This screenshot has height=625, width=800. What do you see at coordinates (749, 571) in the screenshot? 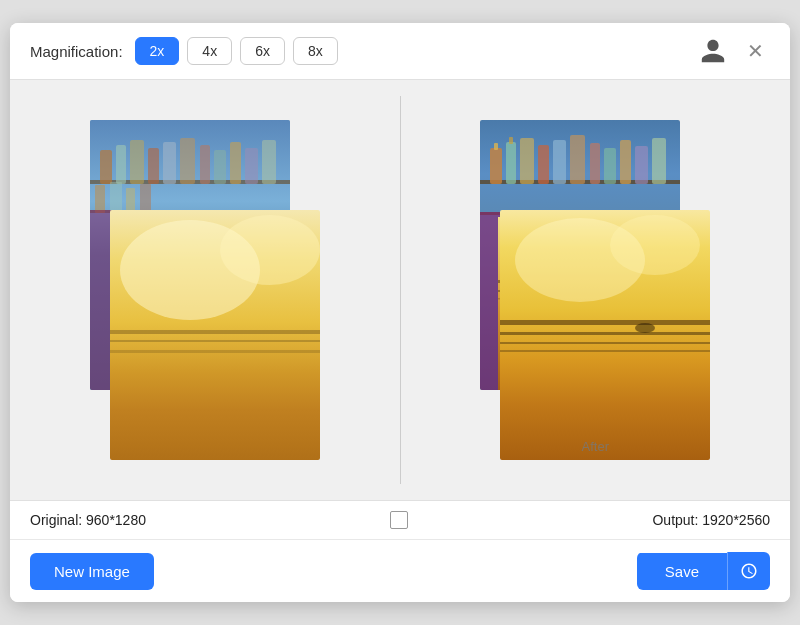
I see `clock-icon` at bounding box center [749, 571].